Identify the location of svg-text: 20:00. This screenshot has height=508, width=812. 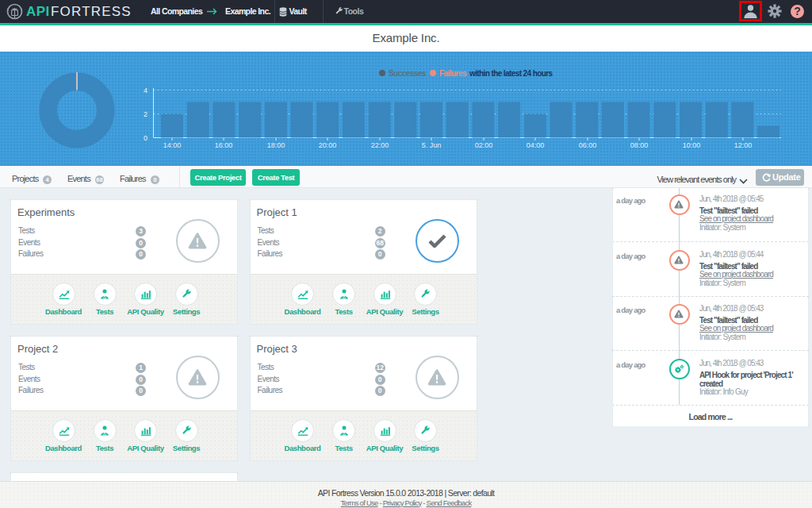
(328, 145).